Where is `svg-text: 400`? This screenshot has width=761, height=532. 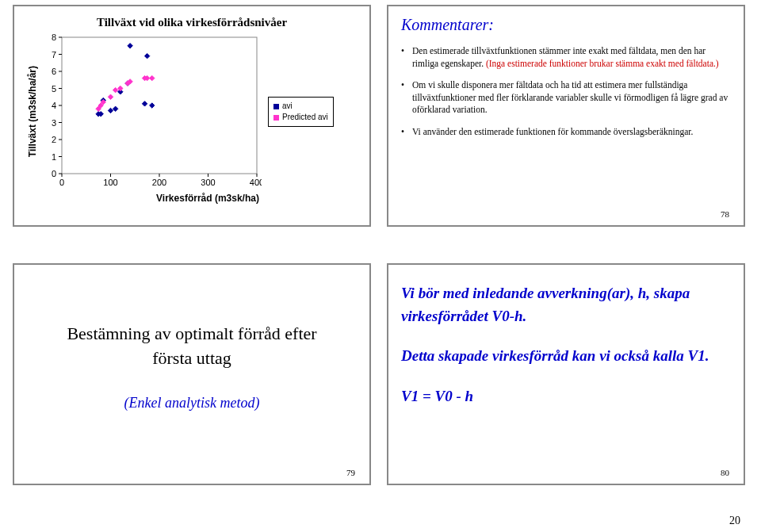
svg-text: 400 is located at coordinates (255, 182).